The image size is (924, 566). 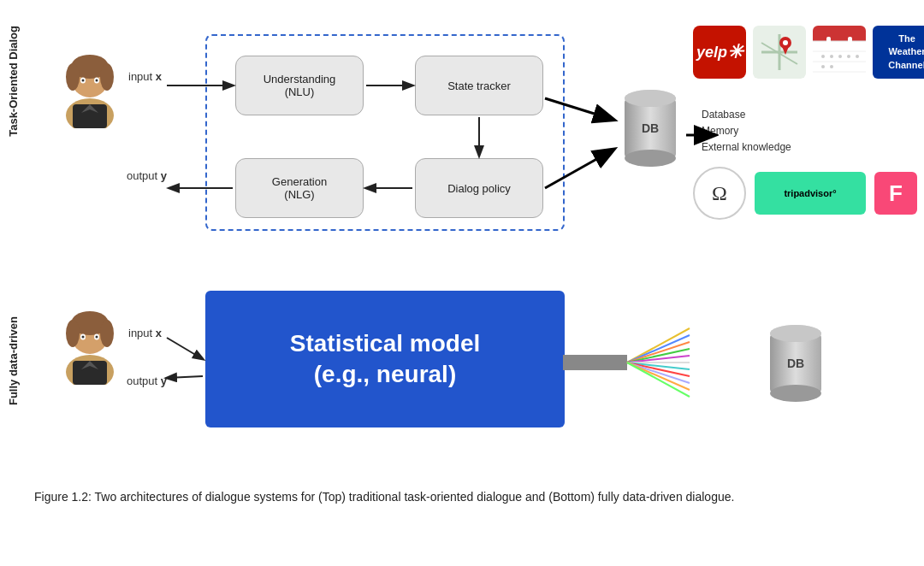 What do you see at coordinates (724, 115) in the screenshot?
I see `database-label: Database` at bounding box center [724, 115].